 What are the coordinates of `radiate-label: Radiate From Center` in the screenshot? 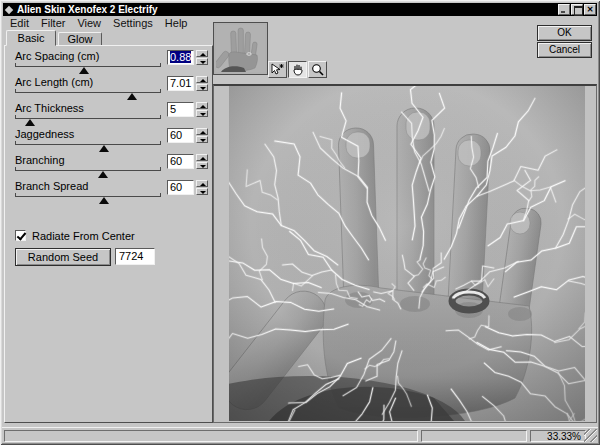 It's located at (84, 236).